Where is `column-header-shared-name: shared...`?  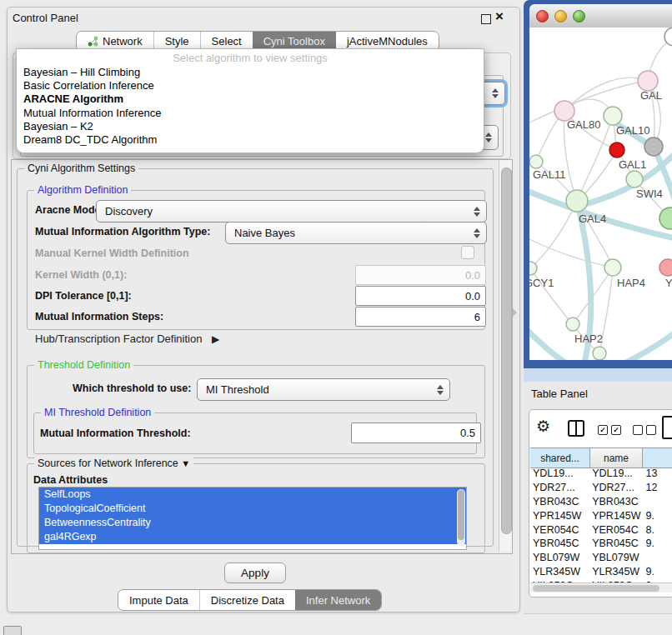 column-header-shared-name: shared... is located at coordinates (560, 458).